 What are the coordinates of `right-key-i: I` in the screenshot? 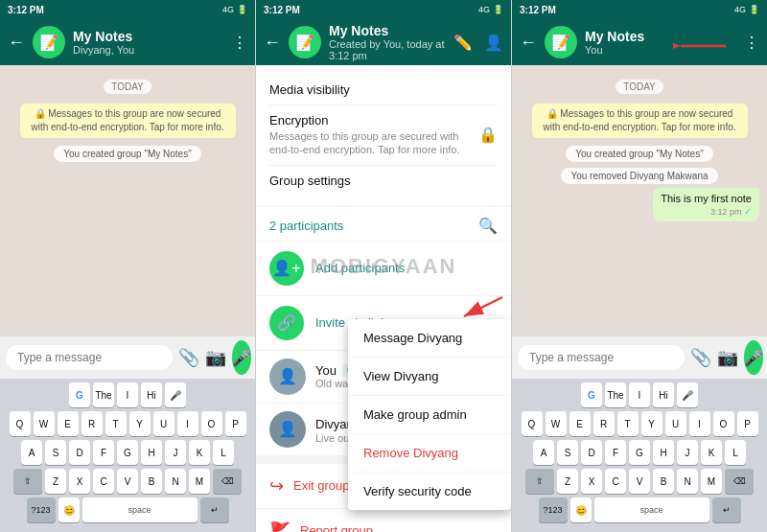 It's located at (700, 424).